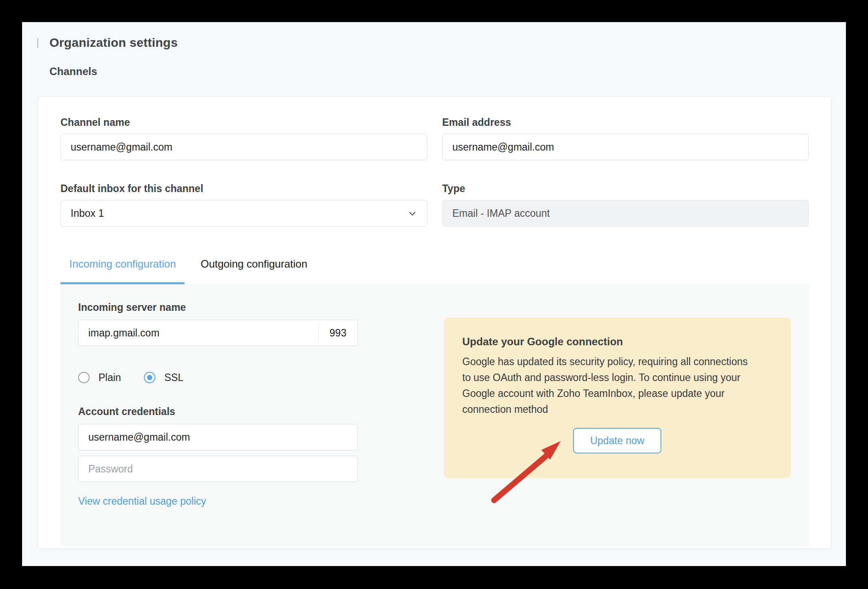 Image resolution: width=868 pixels, height=589 pixels. Describe the element at coordinates (626, 122) in the screenshot. I see `email-address-label: Email address` at that location.